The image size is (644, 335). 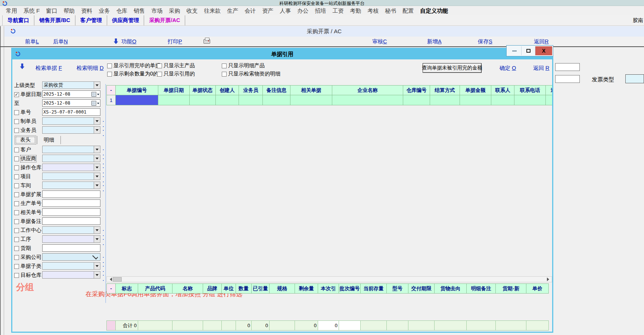 What do you see at coordinates (49, 140) in the screenshot?
I see `tab-明细: 明细` at bounding box center [49, 140].